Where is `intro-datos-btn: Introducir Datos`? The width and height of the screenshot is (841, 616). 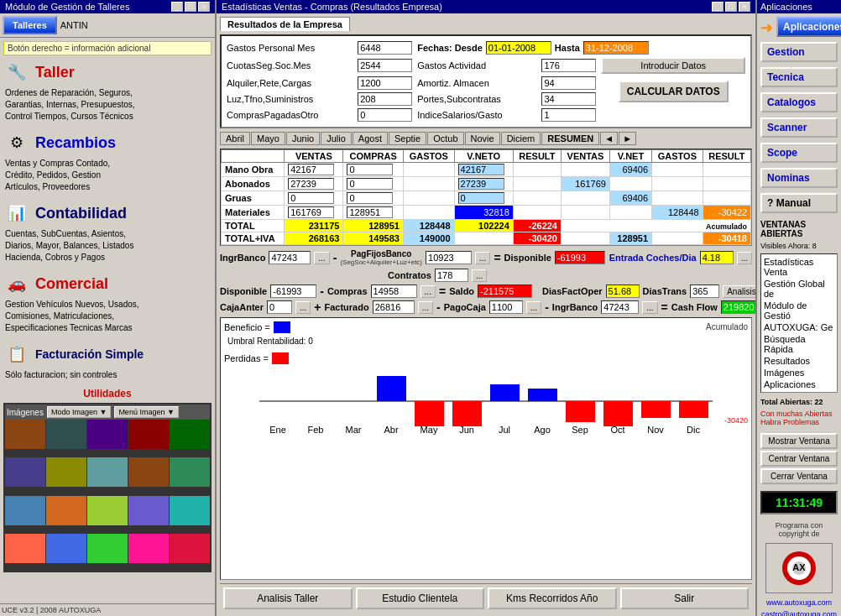 intro-datos-btn: Introducir Datos is located at coordinates (673, 65).